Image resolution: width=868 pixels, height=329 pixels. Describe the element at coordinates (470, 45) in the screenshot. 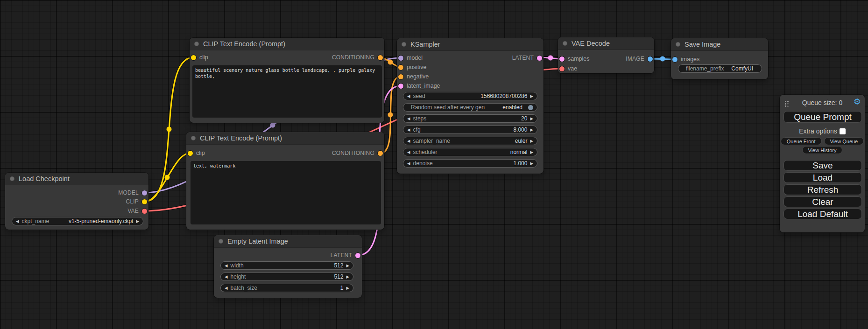

I see `node-title-bar: KSampler` at that location.